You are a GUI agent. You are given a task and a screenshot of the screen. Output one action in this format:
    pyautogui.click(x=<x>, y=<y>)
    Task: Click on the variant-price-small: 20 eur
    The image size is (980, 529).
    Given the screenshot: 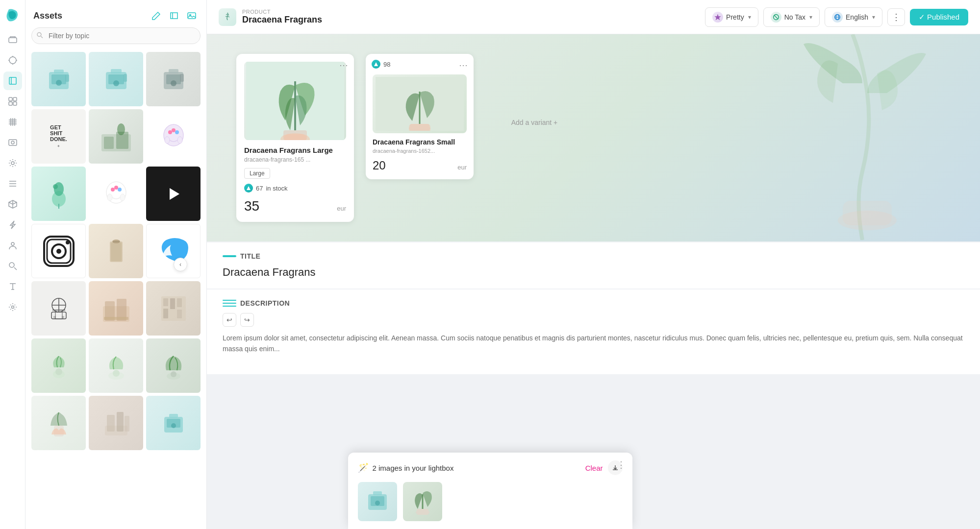 What is the action you would take?
    pyautogui.click(x=420, y=166)
    